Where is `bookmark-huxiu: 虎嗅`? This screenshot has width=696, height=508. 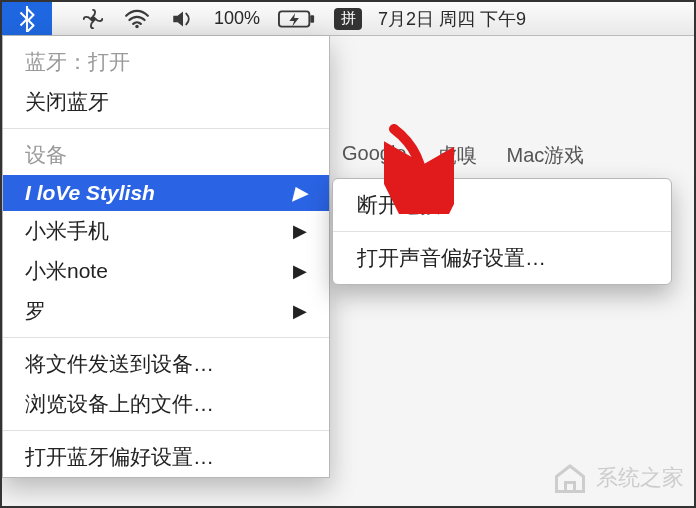 bookmark-huxiu: 虎嗅 is located at coordinates (457, 156).